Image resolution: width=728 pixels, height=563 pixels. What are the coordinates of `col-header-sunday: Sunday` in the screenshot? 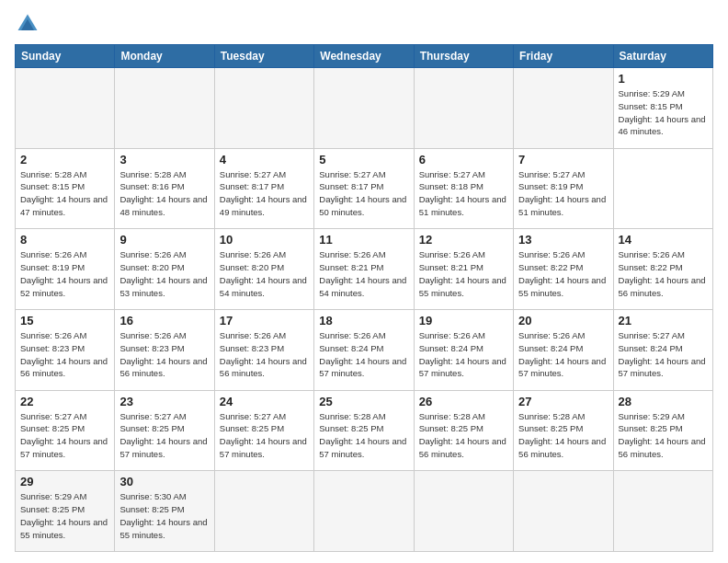 It's located at (65, 57).